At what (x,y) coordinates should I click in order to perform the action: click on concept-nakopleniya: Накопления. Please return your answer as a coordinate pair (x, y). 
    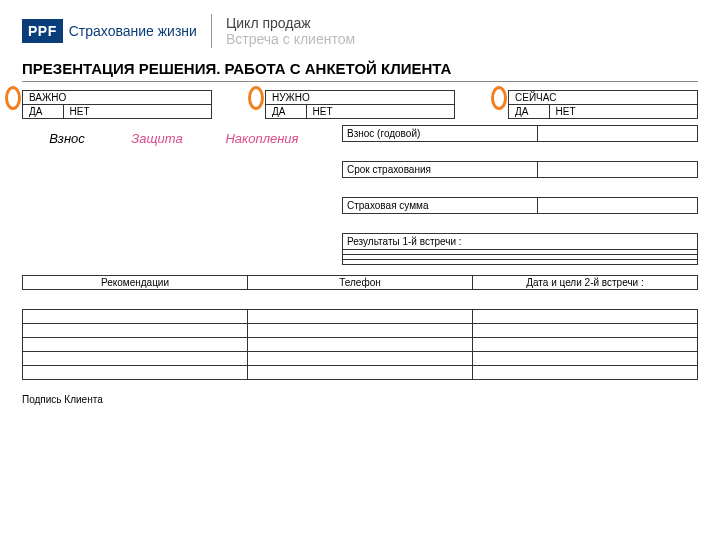
    Looking at the image, I should click on (262, 195).